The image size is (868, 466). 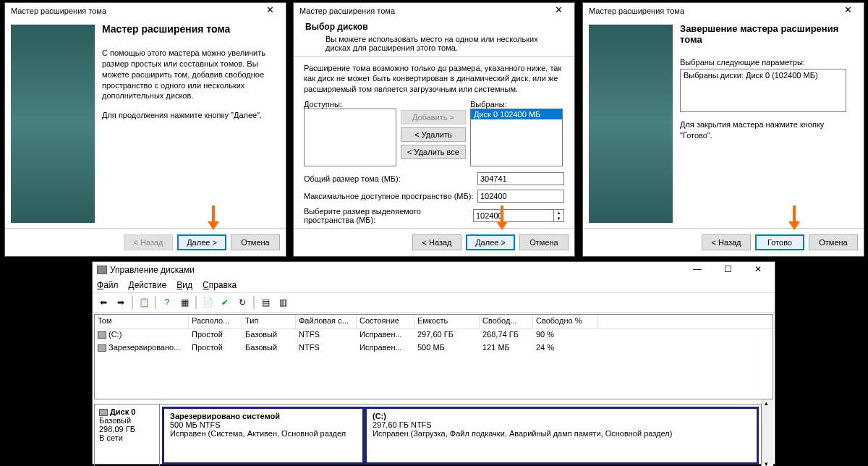 What do you see at coordinates (148, 285) in the screenshot?
I see `menu-action: Действие` at bounding box center [148, 285].